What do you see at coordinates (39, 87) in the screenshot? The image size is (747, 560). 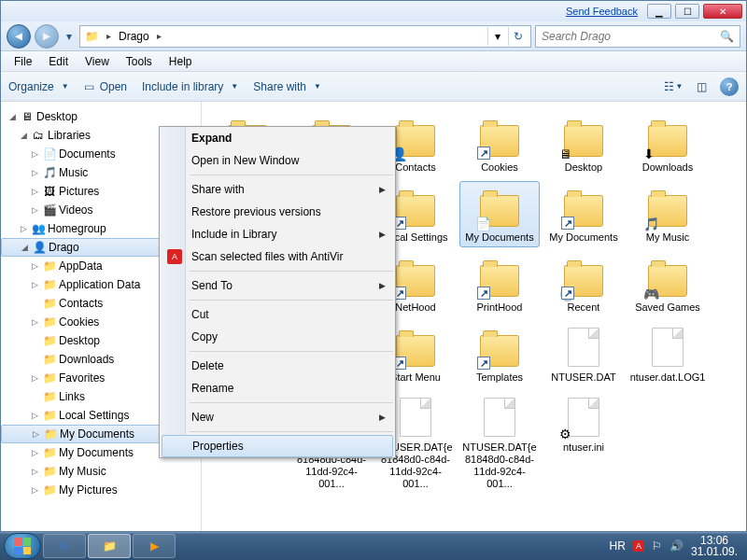 I see `organize-button: Organize▼` at bounding box center [39, 87].